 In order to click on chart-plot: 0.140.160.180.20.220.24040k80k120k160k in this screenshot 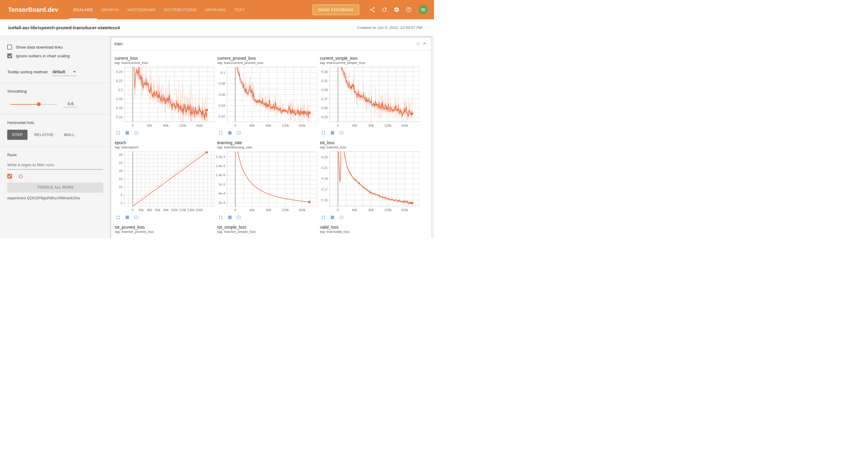, I will do `click(164, 97)`.